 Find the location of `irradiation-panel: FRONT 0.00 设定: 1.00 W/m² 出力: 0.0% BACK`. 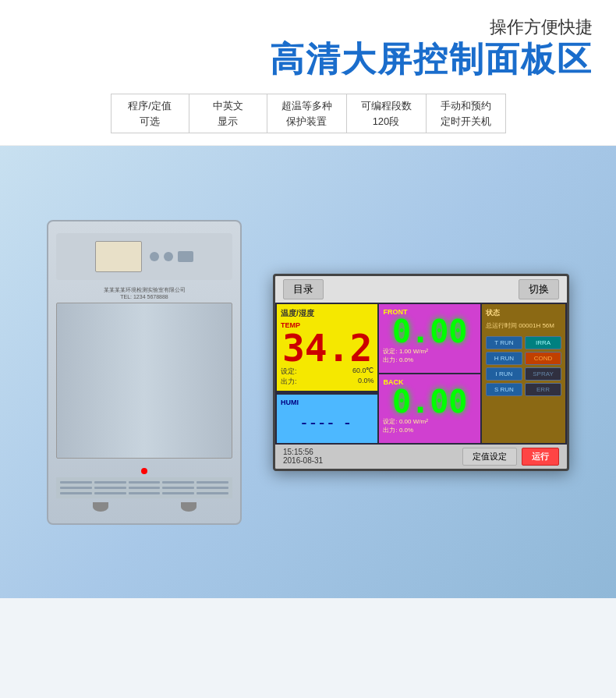

irradiation-panel: FRONT 0.00 设定: 1.00 W/m² 出力: 0.0% BACK is located at coordinates (429, 374).